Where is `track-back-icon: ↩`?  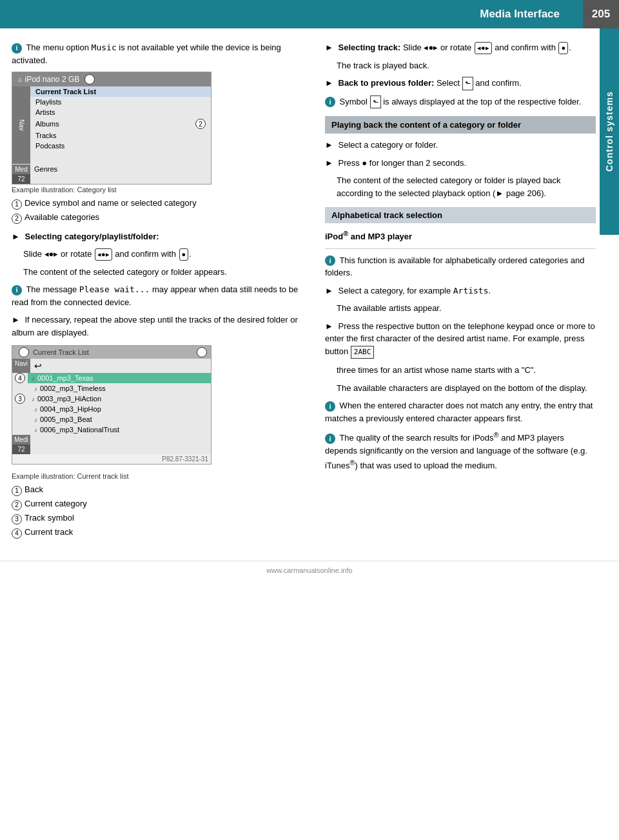
track-back-icon: ↩ is located at coordinates (38, 366).